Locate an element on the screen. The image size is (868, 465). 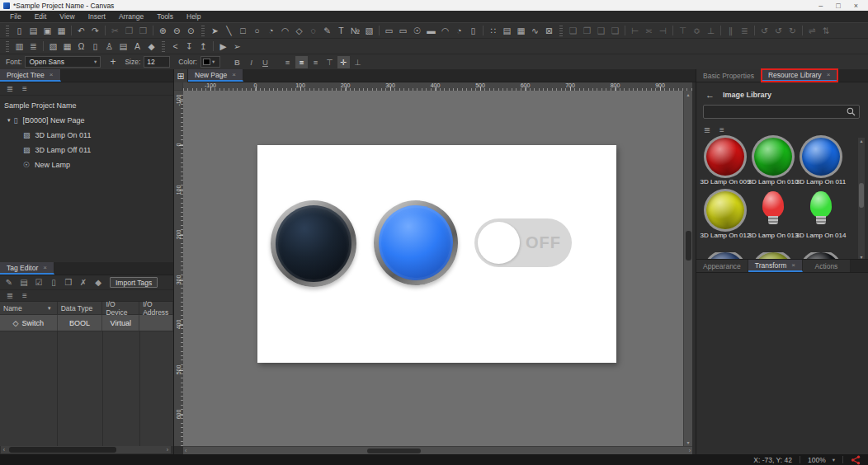
new-tag-file-icon: ▯ is located at coordinates (54, 282).